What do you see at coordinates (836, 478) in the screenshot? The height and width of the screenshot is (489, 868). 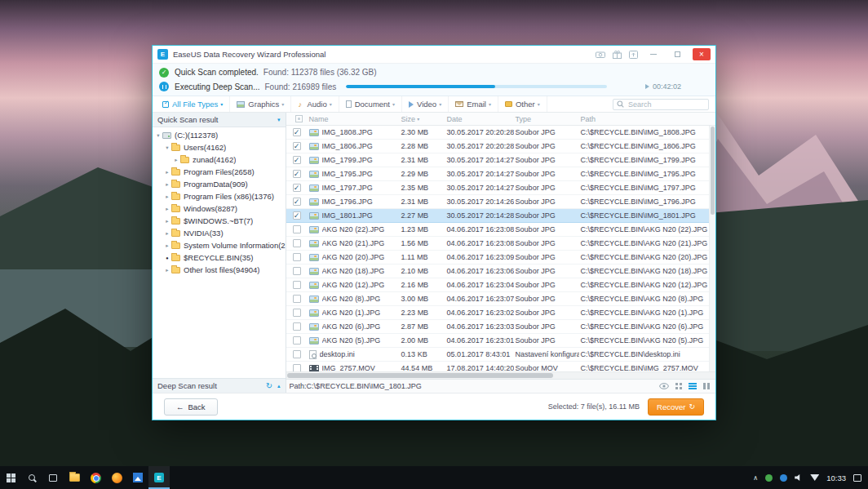 I see `taskbar-clock: 10:33` at bounding box center [836, 478].